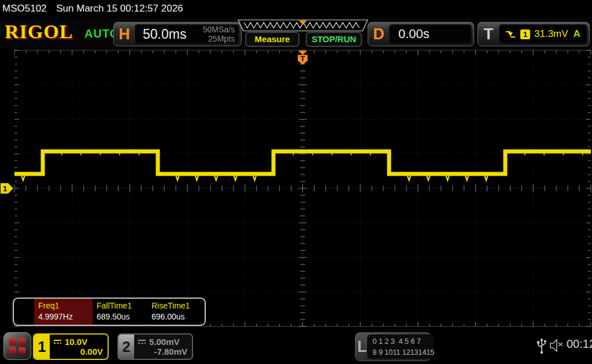 The image size is (592, 364). Describe the element at coordinates (219, 29) in the screenshot. I see `sample-rate: 50MSa/s` at that location.